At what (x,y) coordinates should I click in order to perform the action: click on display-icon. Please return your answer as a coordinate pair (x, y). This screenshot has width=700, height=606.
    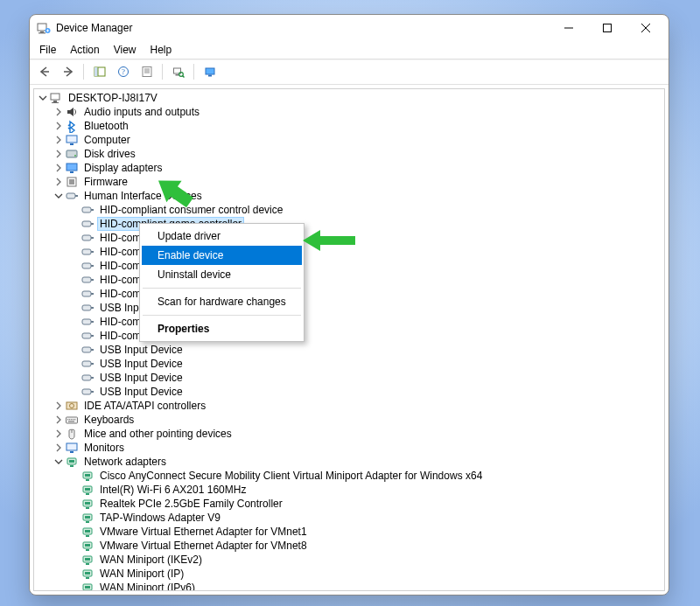
    Looking at the image, I should click on (72, 168).